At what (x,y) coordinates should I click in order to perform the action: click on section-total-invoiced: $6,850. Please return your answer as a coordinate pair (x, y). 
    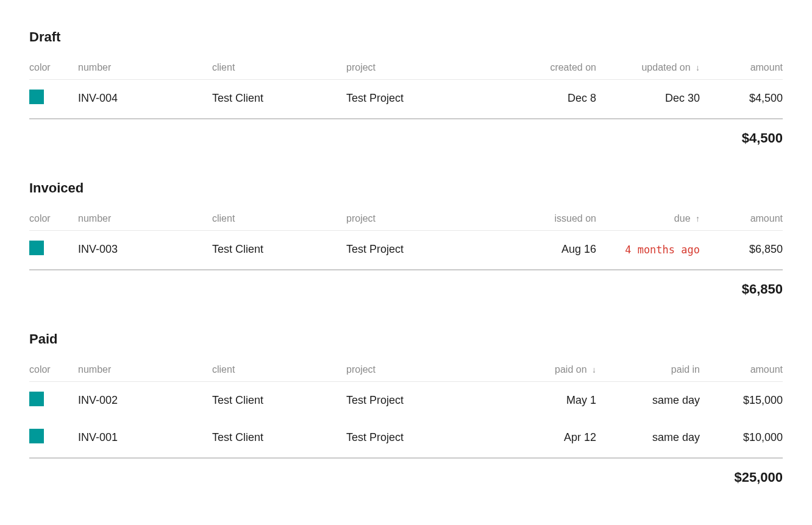
    Looking at the image, I should click on (406, 284).